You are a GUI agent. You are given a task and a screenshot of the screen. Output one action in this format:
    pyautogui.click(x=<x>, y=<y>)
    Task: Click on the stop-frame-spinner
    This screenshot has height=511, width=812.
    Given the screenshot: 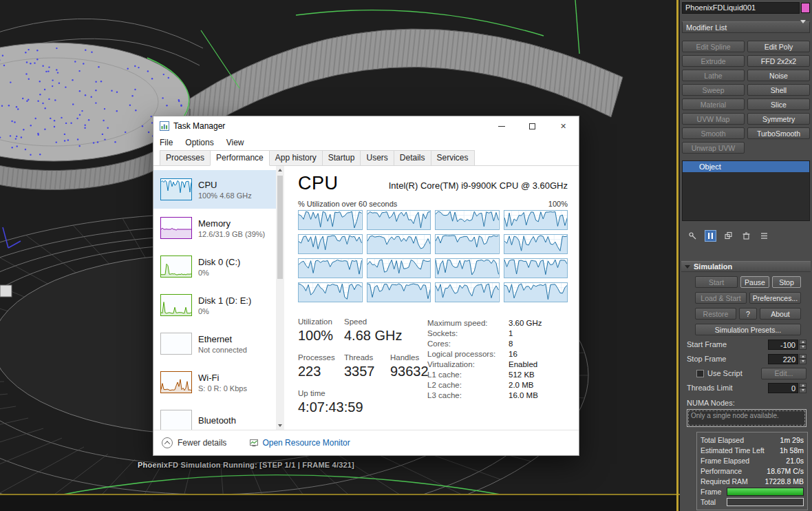 What is the action you would take?
    pyautogui.click(x=802, y=359)
    